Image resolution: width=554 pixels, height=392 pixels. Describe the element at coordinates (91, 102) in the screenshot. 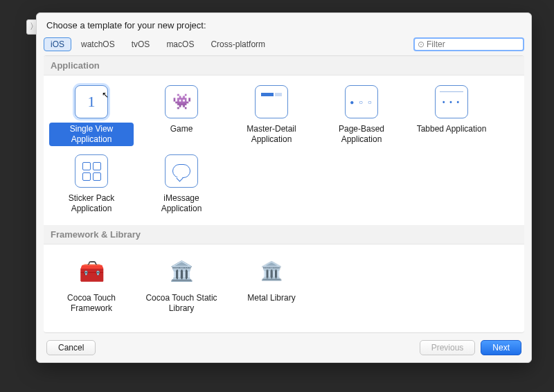

I see `single-view-icon: 1 ↖` at that location.